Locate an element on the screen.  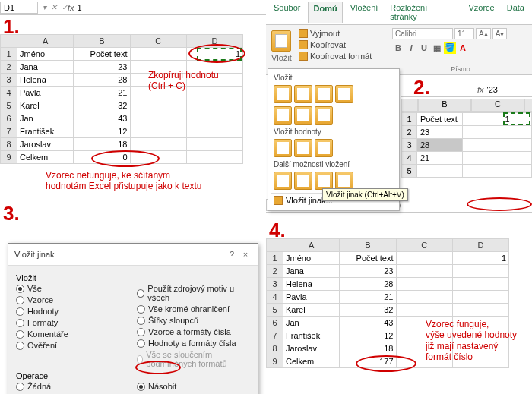
decrease-font-button: A▾ is located at coordinates (500, 33).